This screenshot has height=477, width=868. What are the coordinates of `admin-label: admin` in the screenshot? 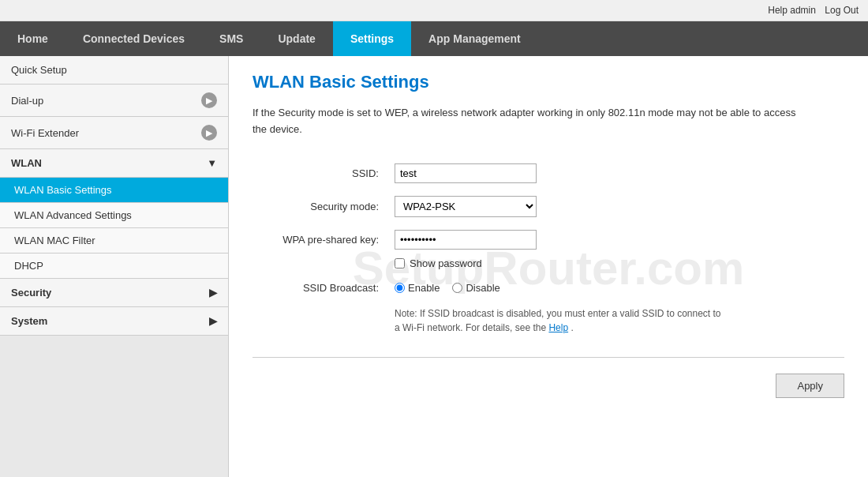 It's located at (803, 10).